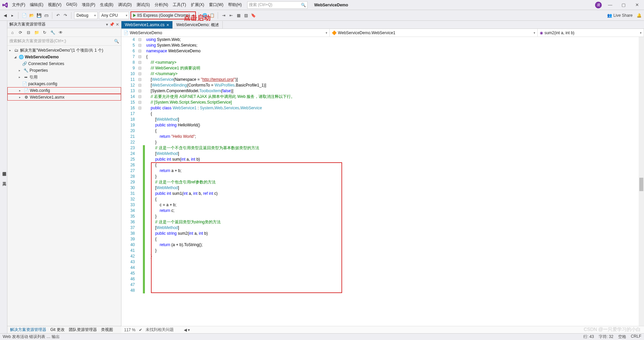 The height and width of the screenshot is (340, 644). I want to click on search-box: 搜索 (Ctrl+Q) 🔍, so click(277, 5).